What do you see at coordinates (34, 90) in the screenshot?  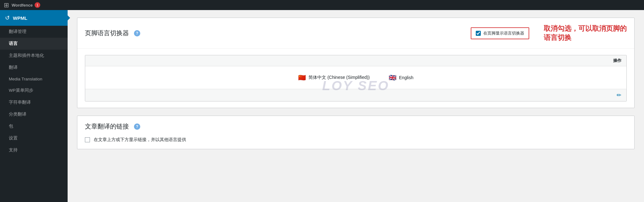 I see `sidebar-item-wp-menu-sync: WP菜单同步` at bounding box center [34, 90].